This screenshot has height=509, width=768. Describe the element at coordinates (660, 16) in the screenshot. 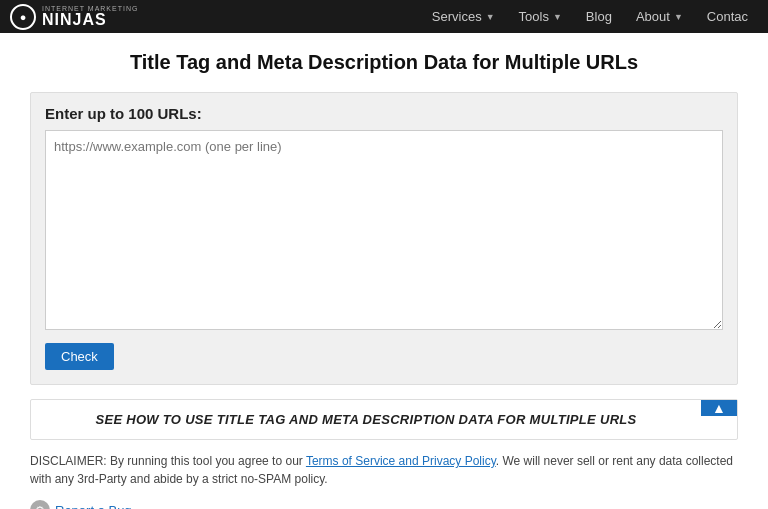

I see `nav-about: About ▼` at that location.